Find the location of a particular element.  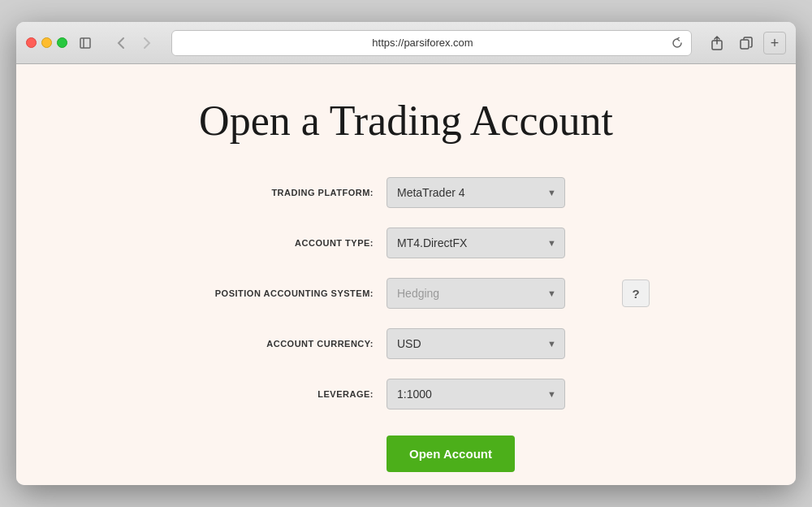

traffic-lights is located at coordinates (47, 42).